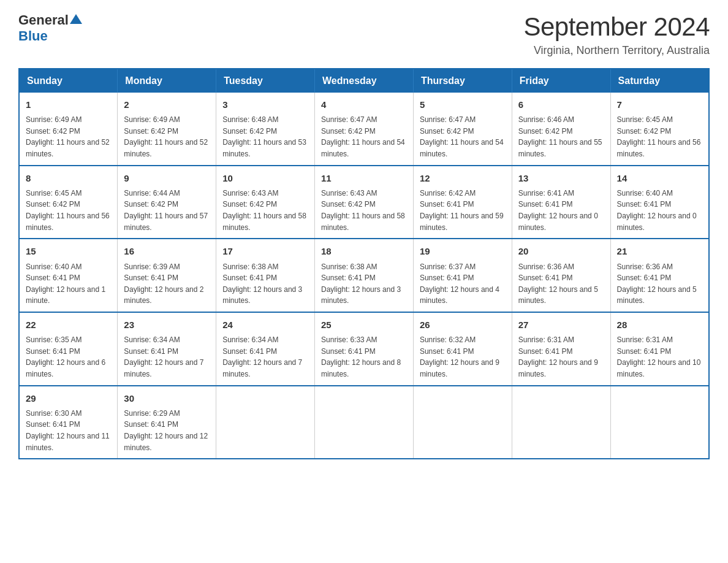  Describe the element at coordinates (69, 349) in the screenshot. I see `calendar-cell: 22Sunrise: 6:35 AMSunset: 6:41 PMDayligh…` at that location.